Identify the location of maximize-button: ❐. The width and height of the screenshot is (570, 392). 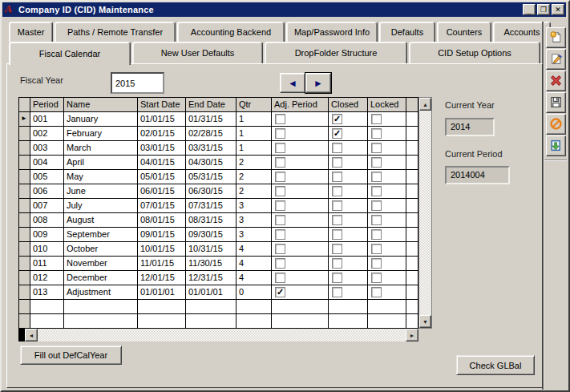
(544, 10).